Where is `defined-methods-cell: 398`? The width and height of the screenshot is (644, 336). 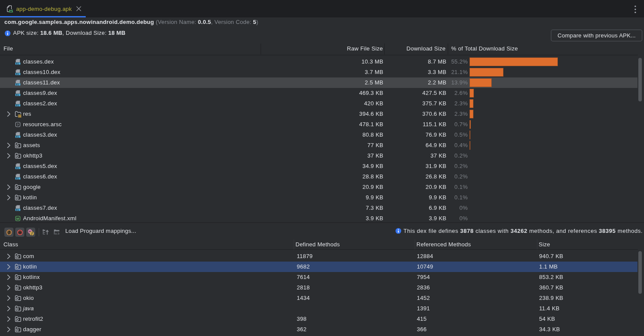 defined-methods-cell: 398 is located at coordinates (302, 319).